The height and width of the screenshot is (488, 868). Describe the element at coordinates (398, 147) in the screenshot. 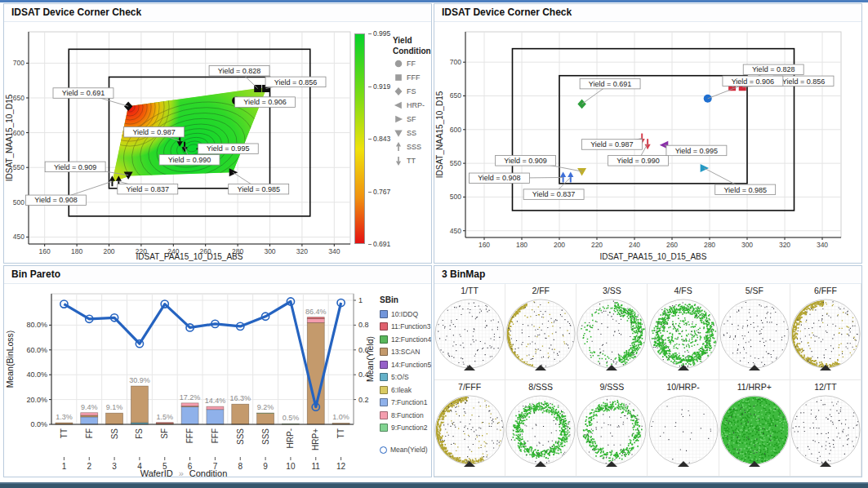

I see `marker-arrow-up-icon` at that location.